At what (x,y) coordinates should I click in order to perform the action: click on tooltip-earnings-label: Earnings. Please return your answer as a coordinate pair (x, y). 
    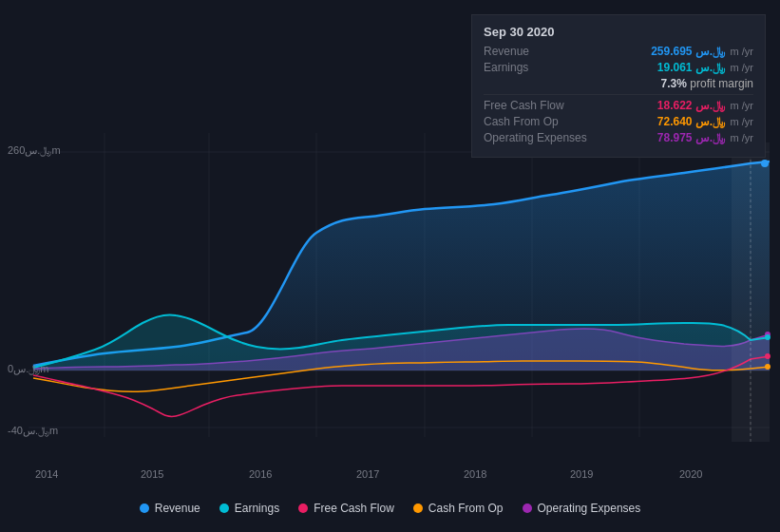
    Looking at the image, I should click on (531, 67).